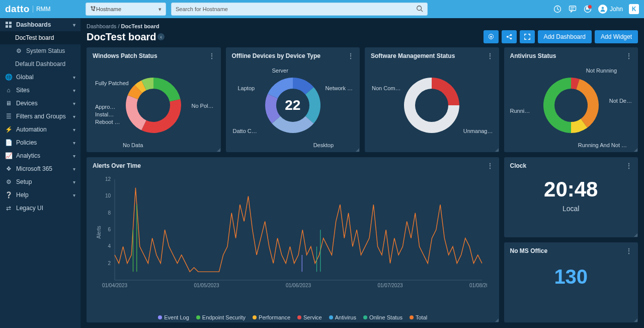  I want to click on nav-dash-system-status: ⚙System Status, so click(40, 51).